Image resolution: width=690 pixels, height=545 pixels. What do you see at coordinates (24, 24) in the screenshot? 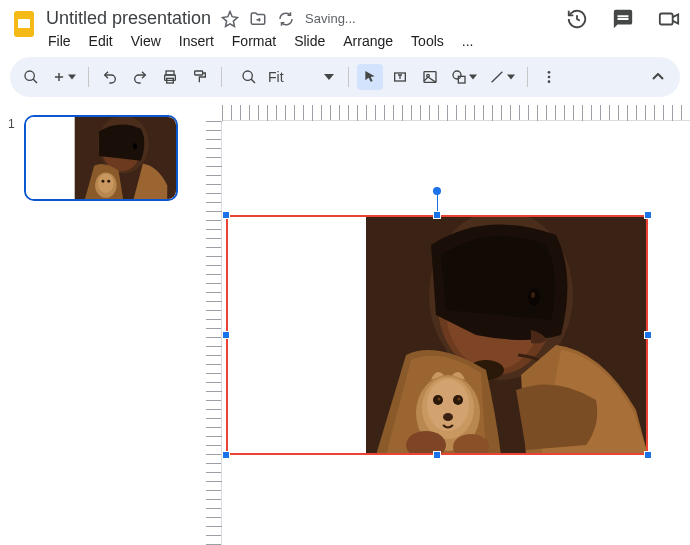
I see `slides-logo` at bounding box center [24, 24].